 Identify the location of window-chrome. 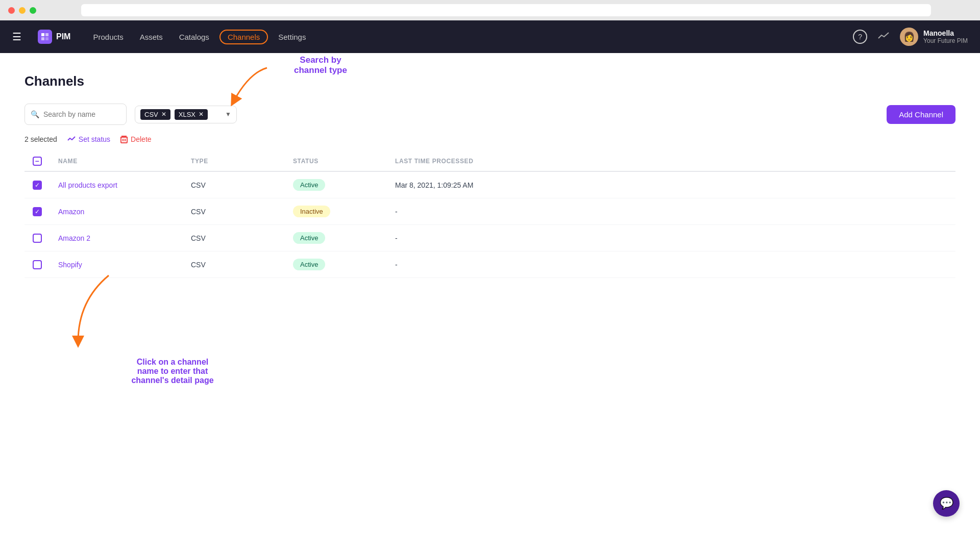
(490, 10).